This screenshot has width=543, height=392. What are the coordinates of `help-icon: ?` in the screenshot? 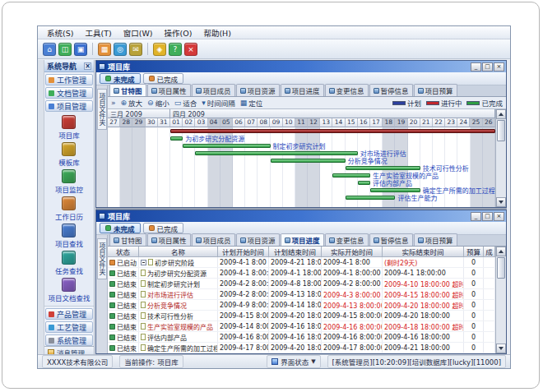 It's located at (175, 49).